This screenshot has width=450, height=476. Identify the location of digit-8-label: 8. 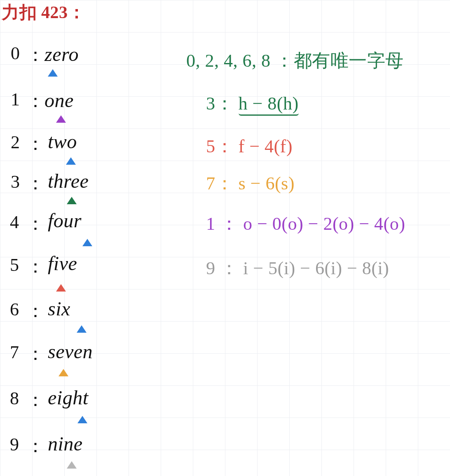
(15, 399).